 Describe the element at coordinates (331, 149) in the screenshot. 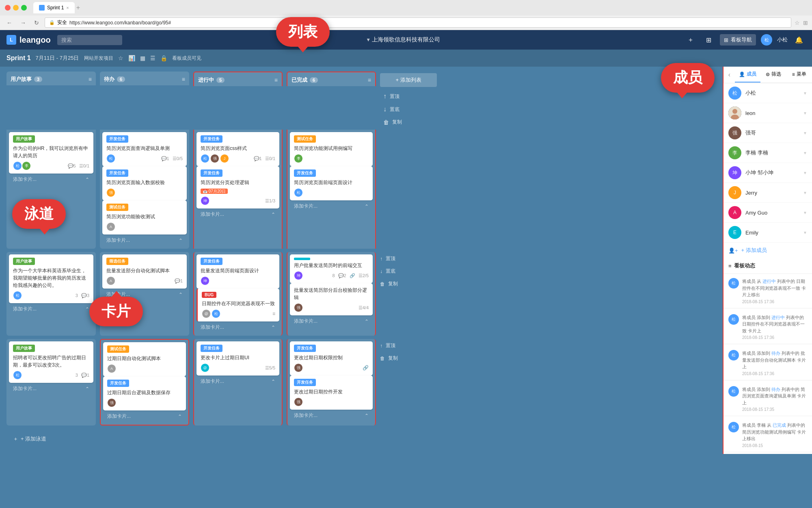

I see `card-done1-row1: 测试任务 简历浏览功能测试用例编写 李` at that location.